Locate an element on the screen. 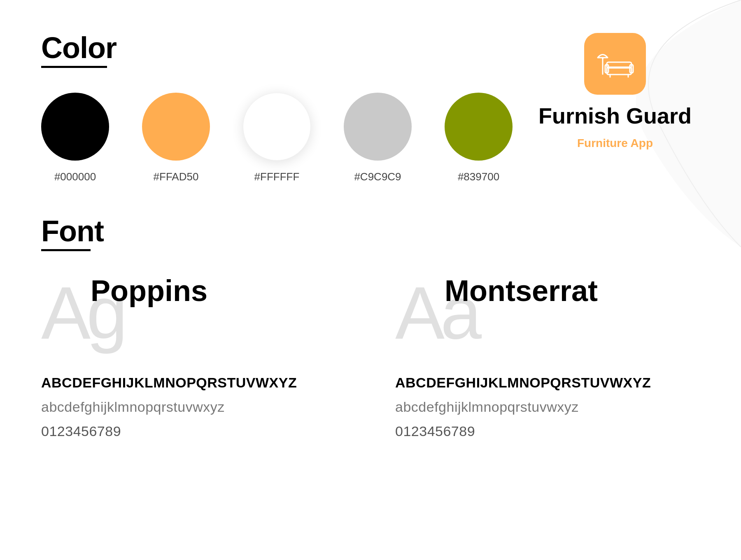  color-hex-olive: #839700 is located at coordinates (478, 177).